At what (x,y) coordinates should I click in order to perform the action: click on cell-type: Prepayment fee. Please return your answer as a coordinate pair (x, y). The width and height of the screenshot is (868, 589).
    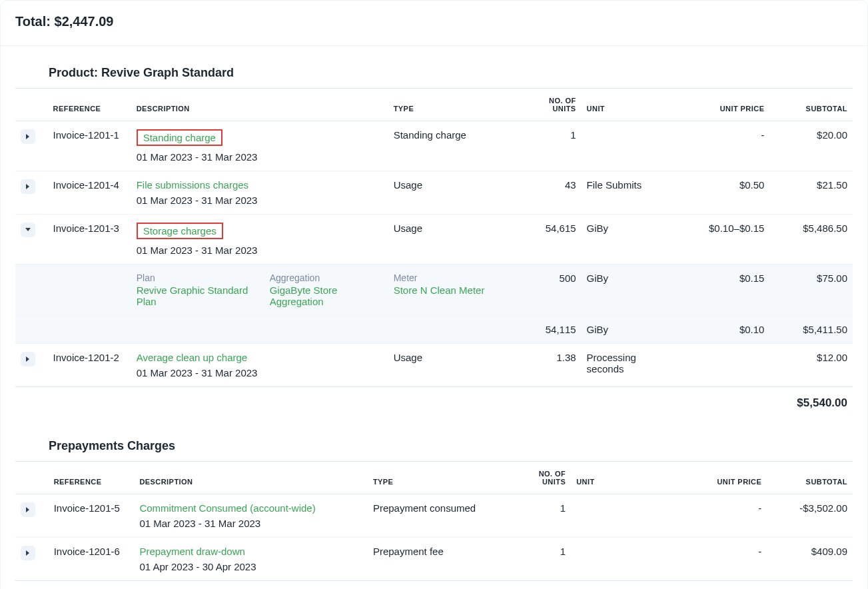
    Looking at the image, I should click on (433, 560).